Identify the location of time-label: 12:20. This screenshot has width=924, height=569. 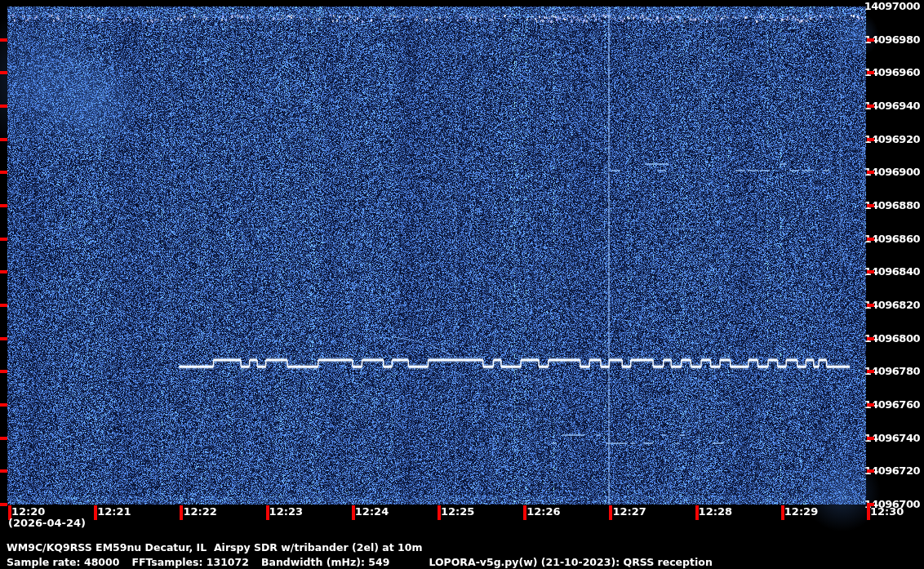
(28, 512).